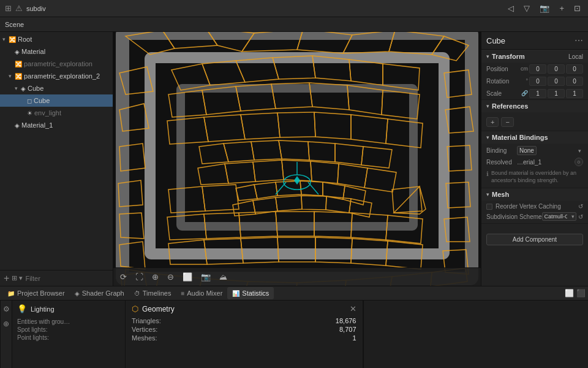  I want to click on scene-label: Scene, so click(15, 25).